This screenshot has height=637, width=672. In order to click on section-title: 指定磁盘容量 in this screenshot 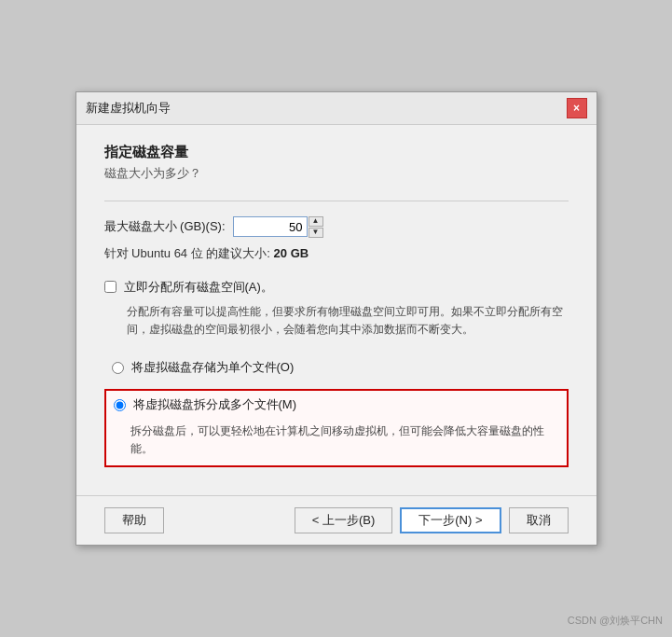, I will do `click(336, 153)`.